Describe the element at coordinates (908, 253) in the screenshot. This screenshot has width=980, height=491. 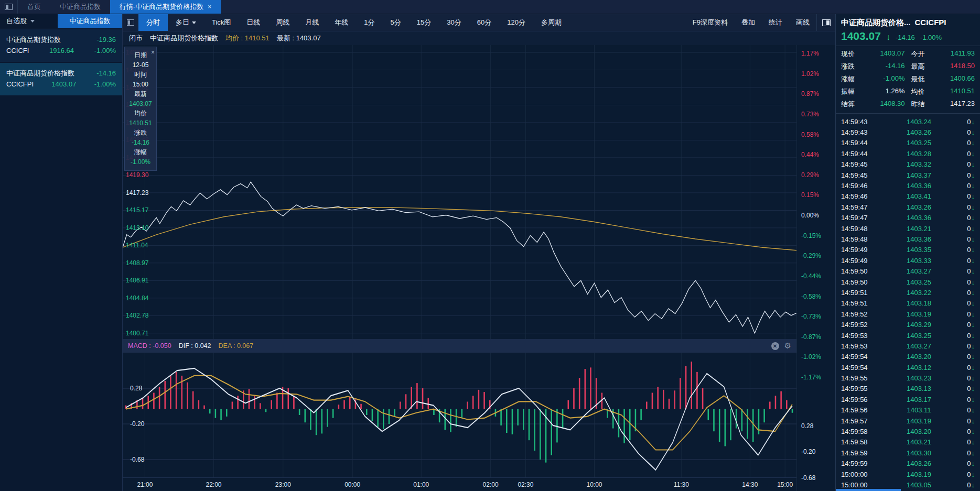
I see `quote-panel: 中证商品期货价格... CCICFPI 1403.07 ↓ -14.16 -1.…` at that location.